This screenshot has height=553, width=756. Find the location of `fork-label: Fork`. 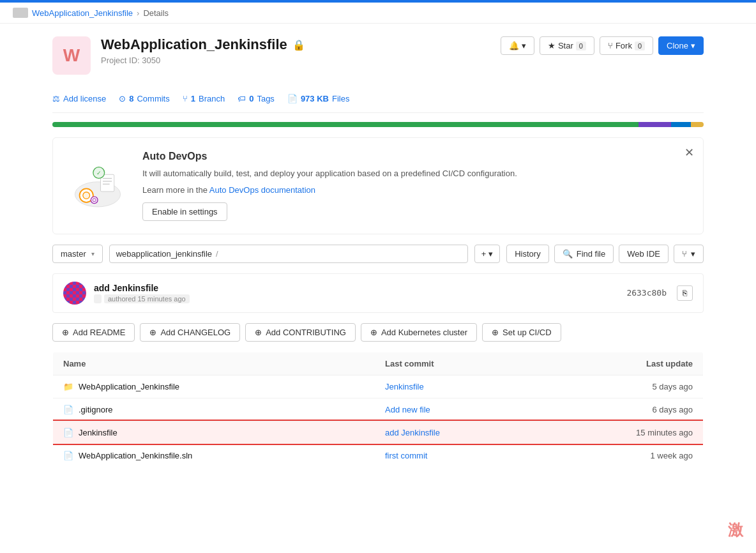

fork-label: Fork is located at coordinates (624, 46).